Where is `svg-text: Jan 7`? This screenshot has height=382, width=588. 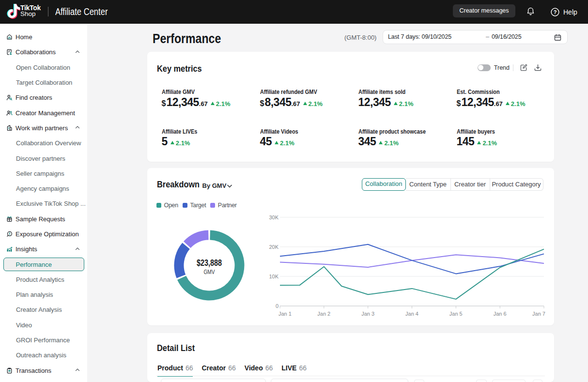
svg-text: Jan 7 is located at coordinates (539, 314).